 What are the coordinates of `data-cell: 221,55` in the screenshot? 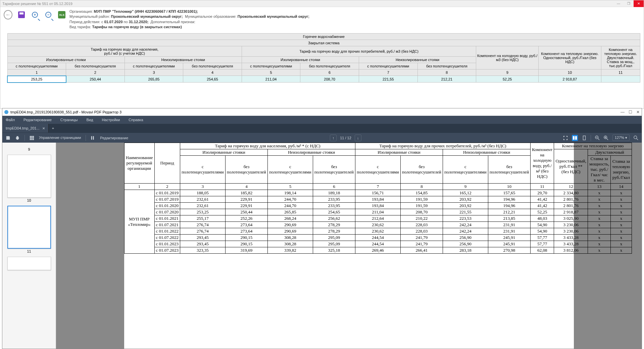 It's located at (388, 79).